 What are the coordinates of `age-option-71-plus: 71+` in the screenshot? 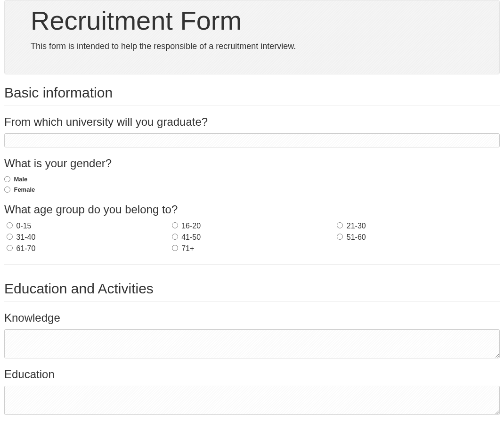 It's located at (252, 248).